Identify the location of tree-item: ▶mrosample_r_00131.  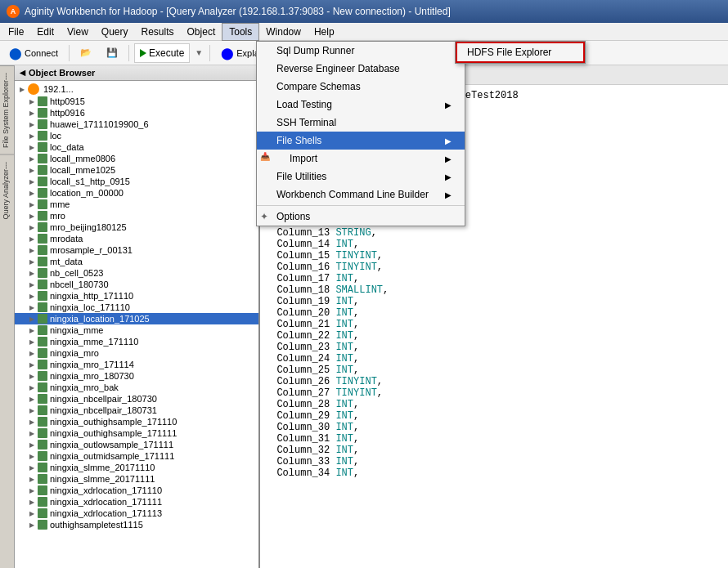
(137, 250).